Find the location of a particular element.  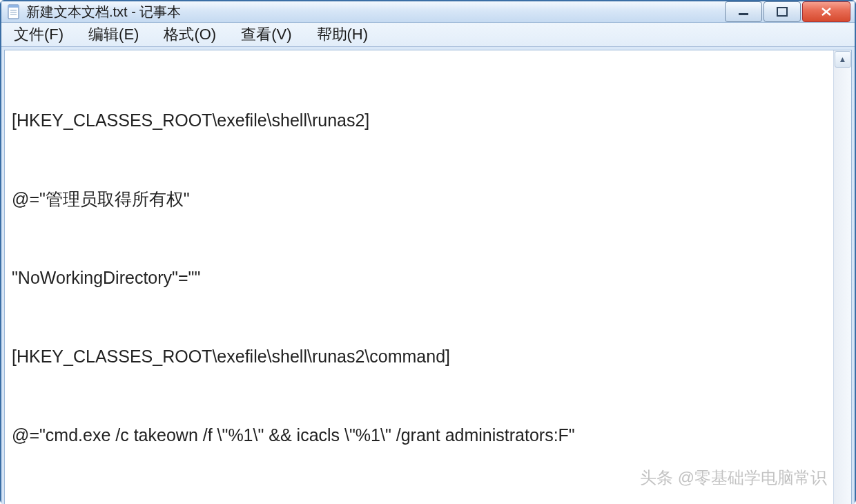

menu-view: 查看(V) is located at coordinates (266, 35).